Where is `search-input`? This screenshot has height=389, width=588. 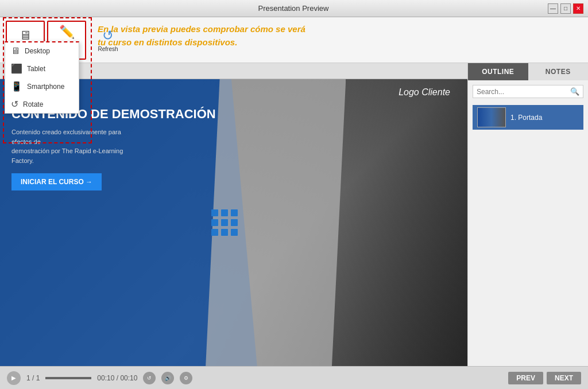 search-input is located at coordinates (524, 92).